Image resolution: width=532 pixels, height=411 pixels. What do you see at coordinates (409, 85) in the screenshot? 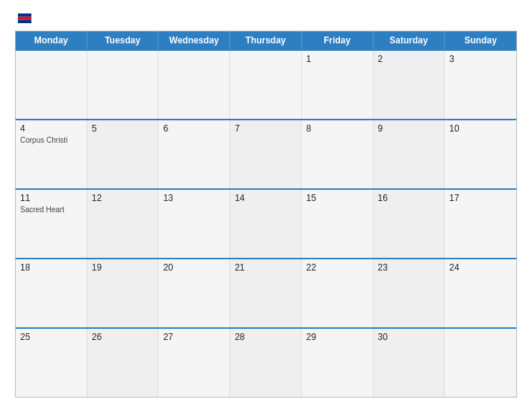
I see `calendar-cell: 2` at bounding box center [409, 85].